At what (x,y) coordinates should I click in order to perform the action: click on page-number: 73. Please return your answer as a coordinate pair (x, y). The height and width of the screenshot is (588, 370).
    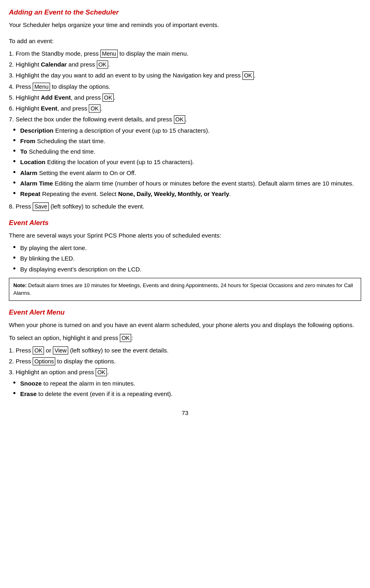
    Looking at the image, I should click on (185, 413).